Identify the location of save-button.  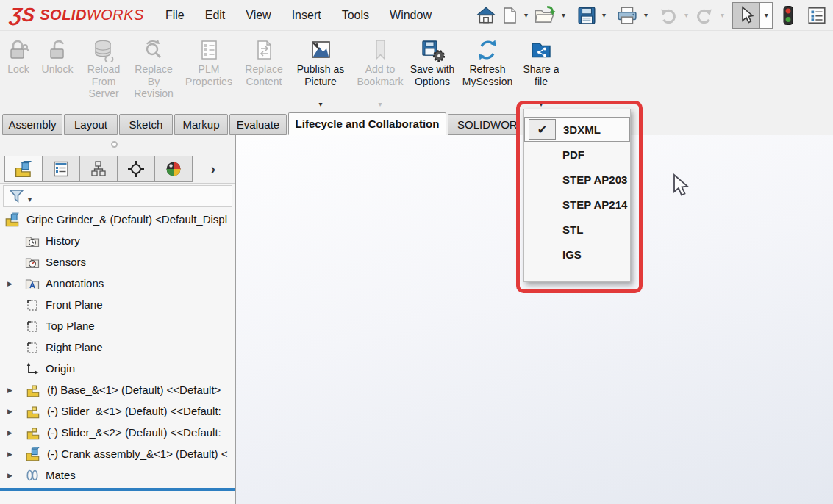
(587, 15).